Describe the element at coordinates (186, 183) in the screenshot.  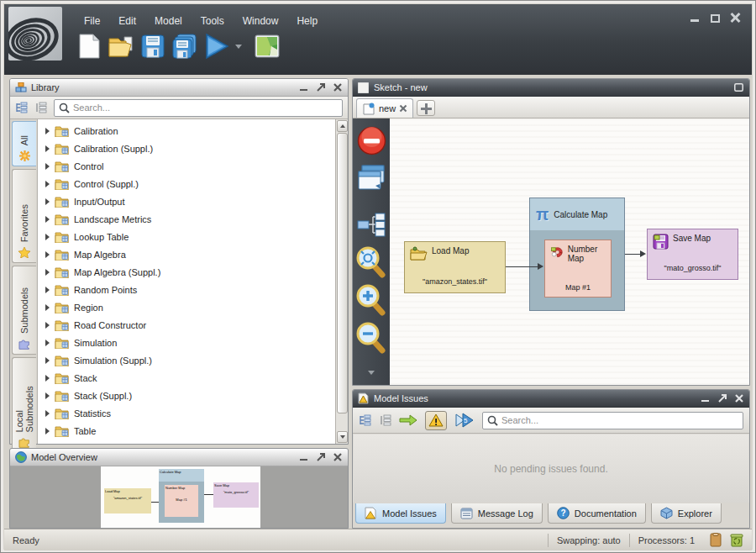
I see `library-item-control-suppl-: Control (Suppl.)` at that location.